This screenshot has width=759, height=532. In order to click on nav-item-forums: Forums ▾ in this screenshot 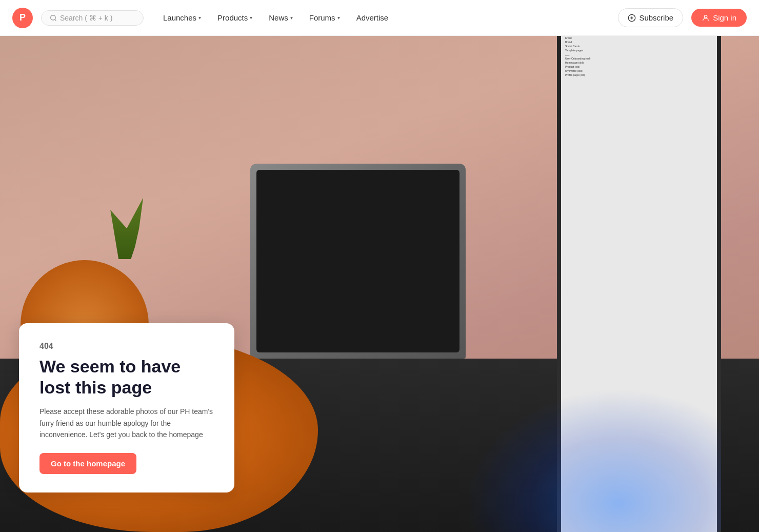, I will do `click(325, 17)`.